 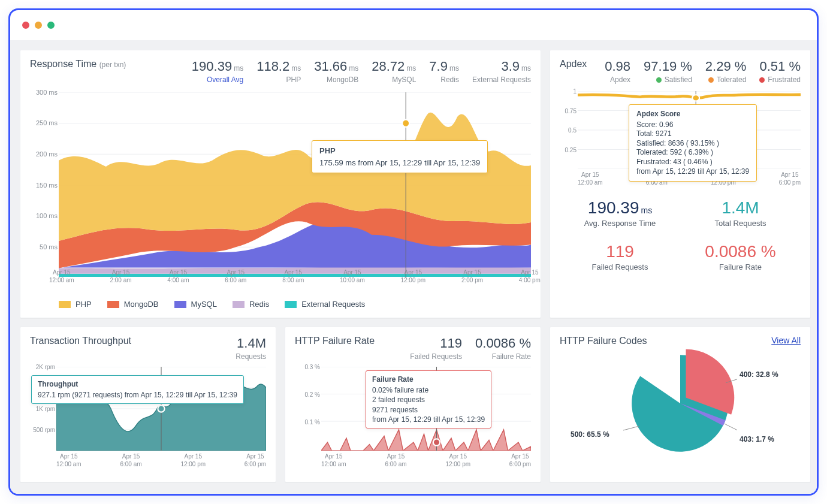 What do you see at coordinates (693, 143) in the screenshot?
I see `apdex-tooltip: Apdex Score Score: 0.96 Total: 9271 Sati…` at bounding box center [693, 143].